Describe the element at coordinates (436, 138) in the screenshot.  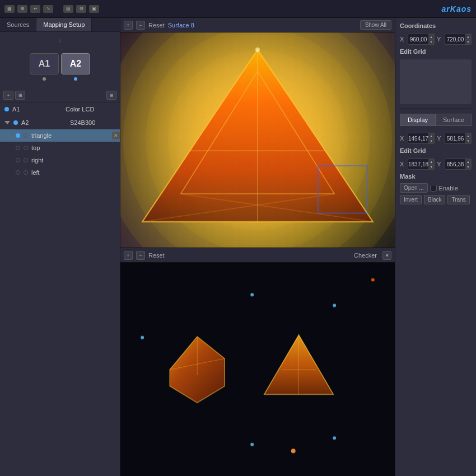
I see `bottom-coord-row-xy: X 1454,17 ▲ ▼ Y 581,96 ▲ ▼` at that location.